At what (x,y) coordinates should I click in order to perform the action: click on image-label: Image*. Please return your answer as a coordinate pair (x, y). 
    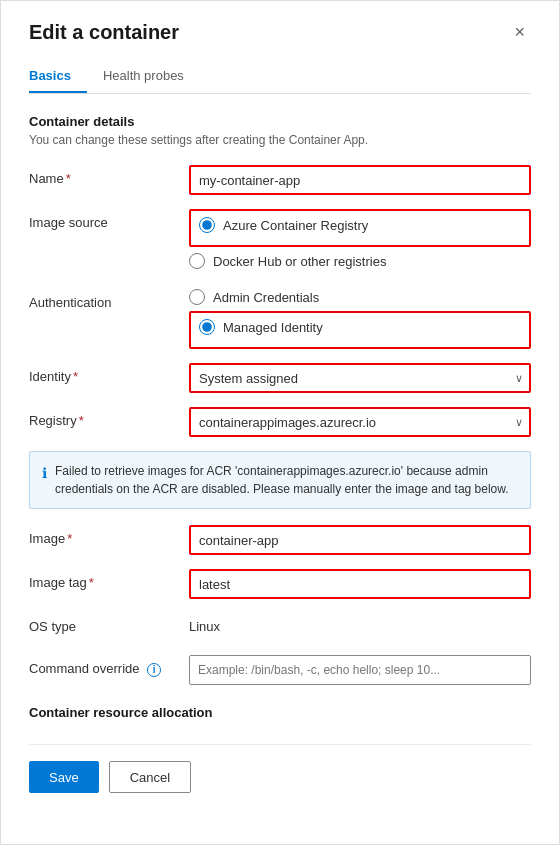
    Looking at the image, I should click on (109, 536).